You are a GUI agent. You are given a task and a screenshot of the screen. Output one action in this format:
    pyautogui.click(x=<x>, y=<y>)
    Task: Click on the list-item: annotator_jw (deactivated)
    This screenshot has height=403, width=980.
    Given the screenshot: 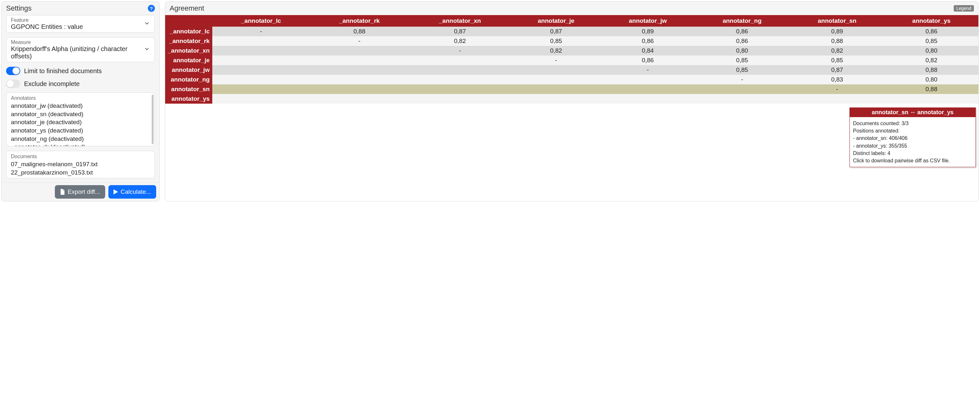 What is the action you would take?
    pyautogui.click(x=81, y=106)
    